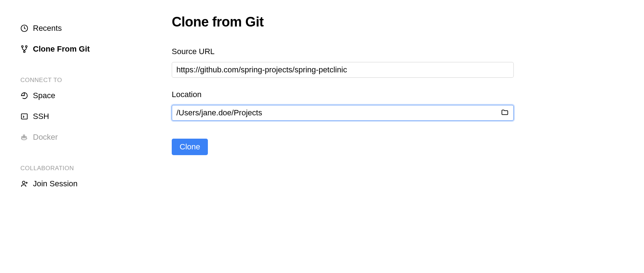 The width and height of the screenshot is (644, 273). What do you see at coordinates (24, 96) in the screenshot?
I see `space-icon` at bounding box center [24, 96].